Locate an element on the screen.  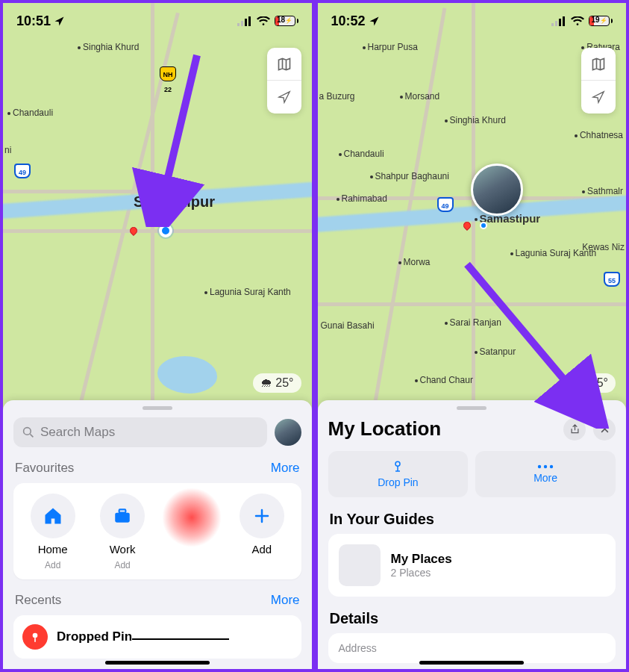
search-placeholder: Search Maps is located at coordinates (78, 432).